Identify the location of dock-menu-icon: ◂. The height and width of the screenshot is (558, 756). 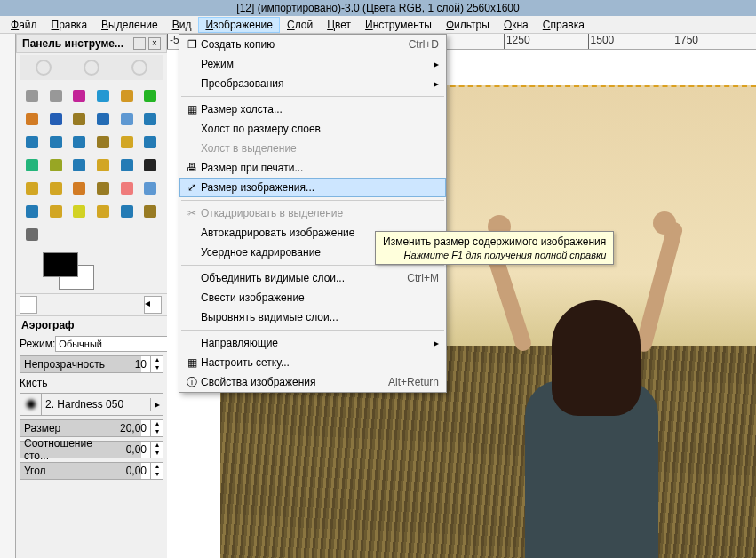
(153, 305).